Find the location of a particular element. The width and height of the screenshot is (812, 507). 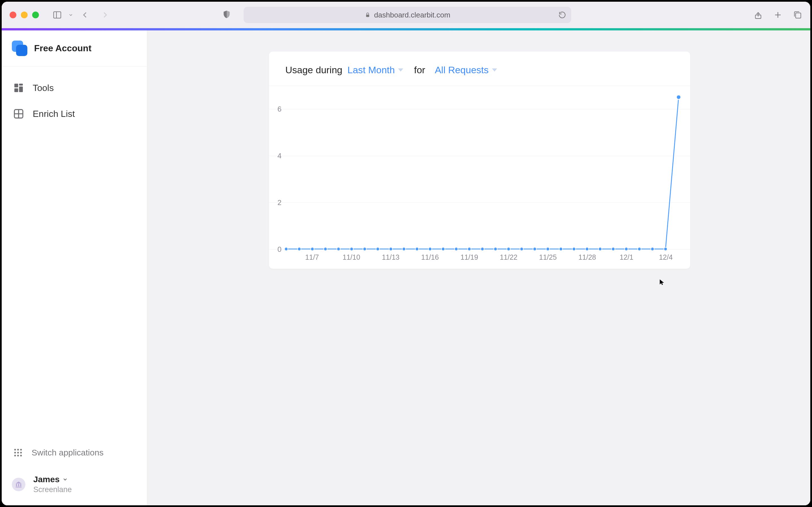

switch-apps-label: Switch applications is located at coordinates (67, 453).